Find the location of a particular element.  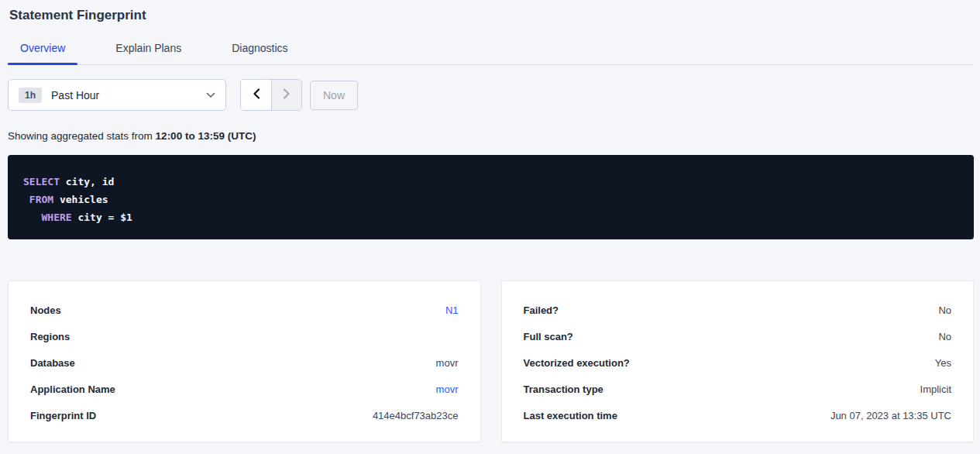

sql-text: city = $1 is located at coordinates (102, 217).